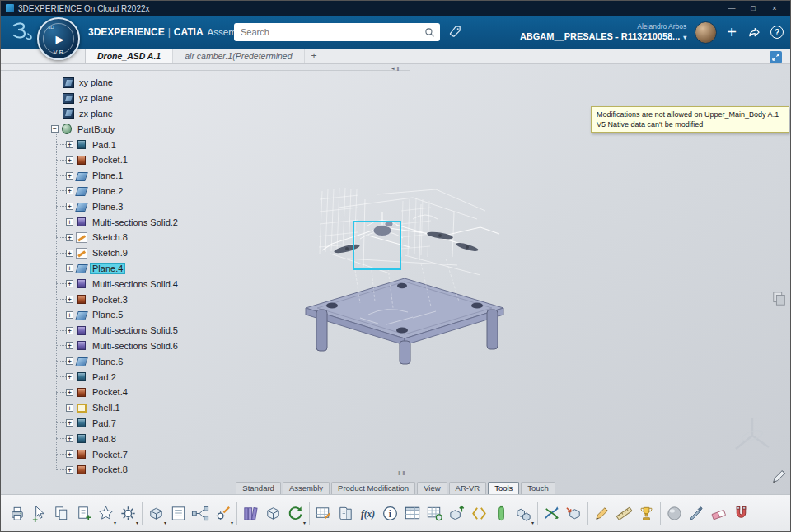 Image resolution: width=791 pixels, height=532 pixels. I want to click on share-icon, so click(755, 33).